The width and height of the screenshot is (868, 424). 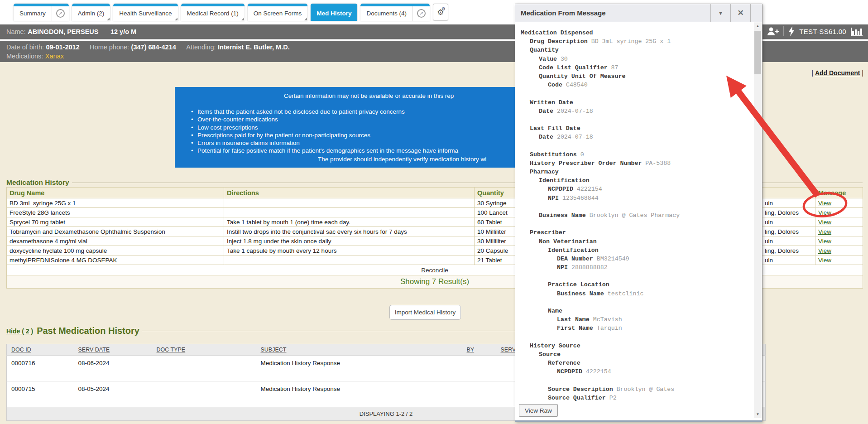 What do you see at coordinates (350, 193) in the screenshot?
I see `col-directions: Directions` at bounding box center [350, 193].